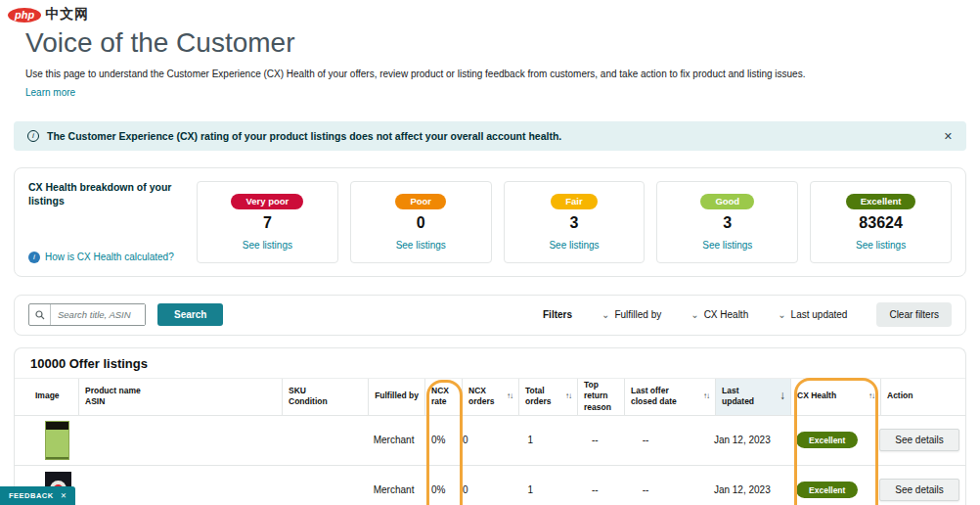 Image resolution: width=980 pixels, height=505 pixels. Describe the element at coordinates (503, 74) in the screenshot. I see `page-description: Use this page to understand the Customer…` at that location.